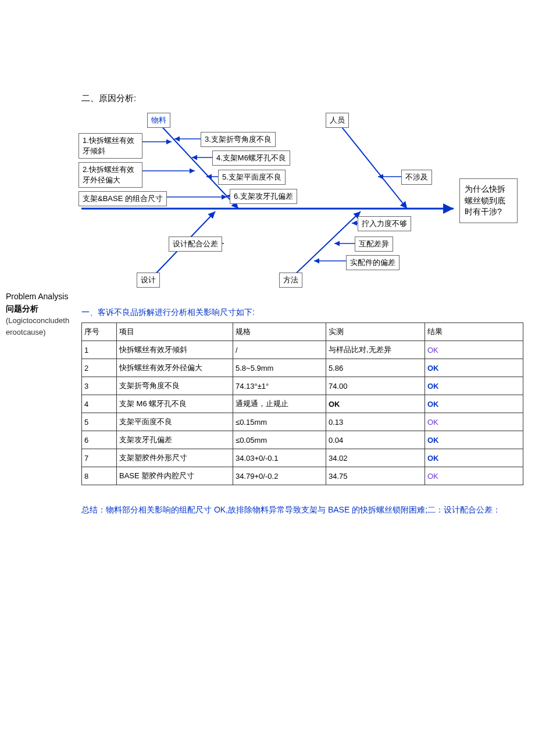 Image resolution: width=535 pixels, height=756 pixels. Describe the element at coordinates (291, 280) in the screenshot. I see `category-method: 方法` at that location.